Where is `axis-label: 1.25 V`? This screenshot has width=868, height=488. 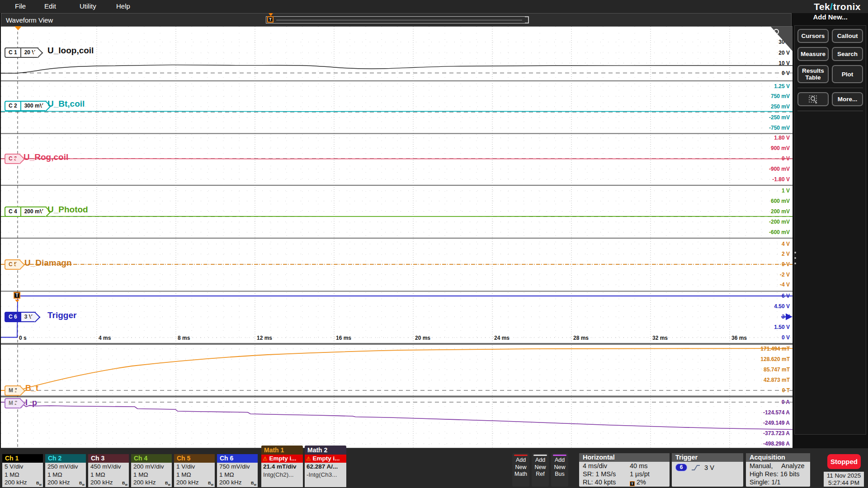
axis-label: 1.25 V is located at coordinates (760, 86).